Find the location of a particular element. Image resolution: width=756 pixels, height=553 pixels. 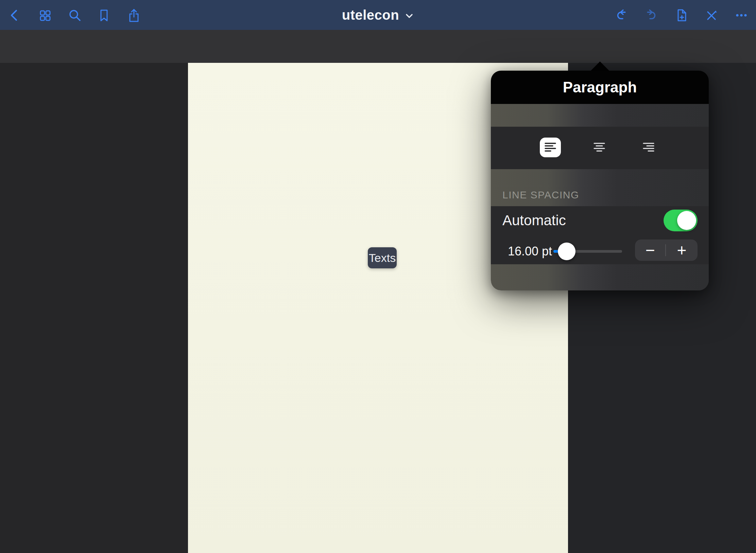

add-page-button is located at coordinates (681, 15).